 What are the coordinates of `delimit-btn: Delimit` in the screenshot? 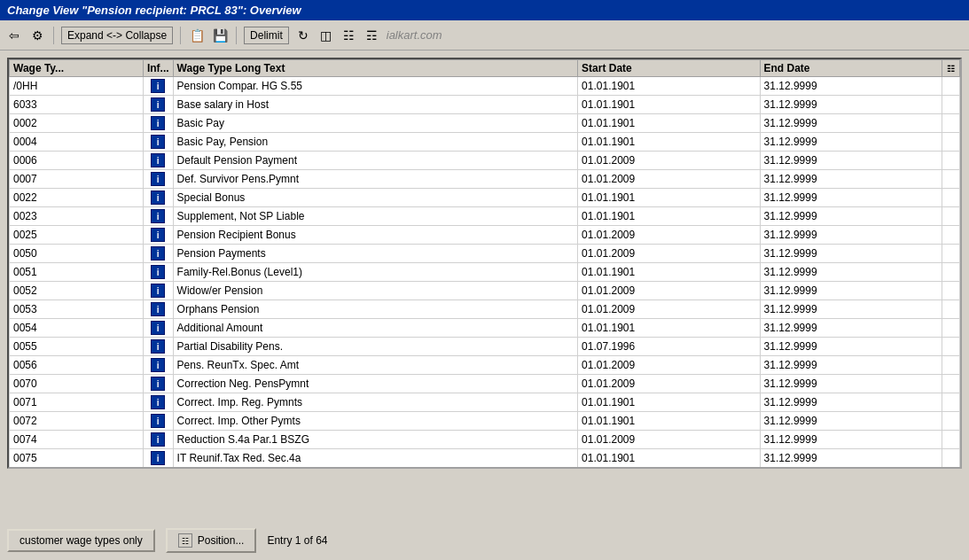 It's located at (266, 35).